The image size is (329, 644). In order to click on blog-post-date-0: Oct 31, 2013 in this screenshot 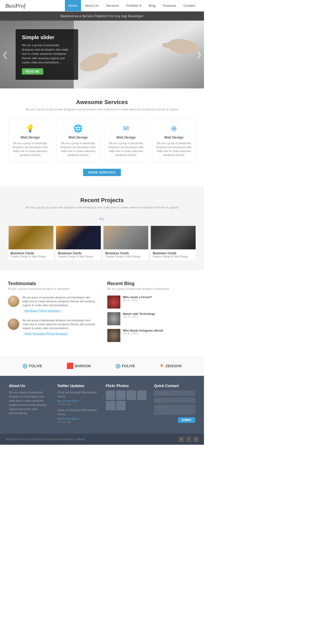, I will do `click(160, 300)`.